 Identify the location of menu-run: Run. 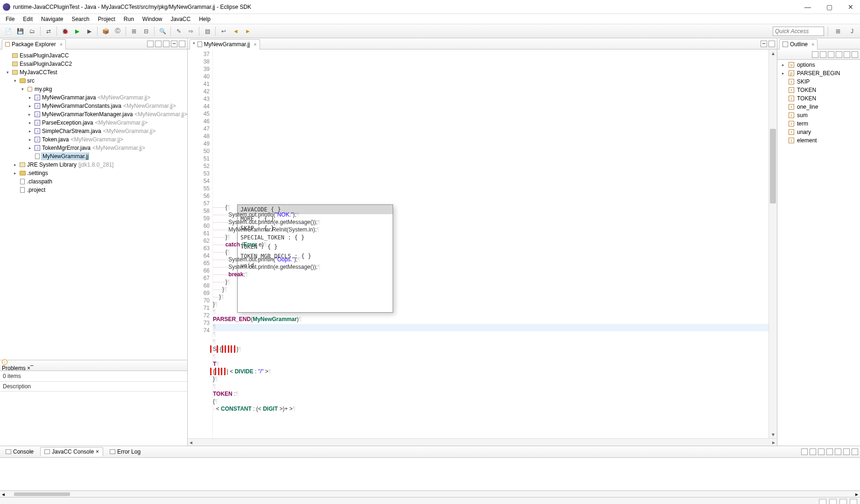
(129, 19).